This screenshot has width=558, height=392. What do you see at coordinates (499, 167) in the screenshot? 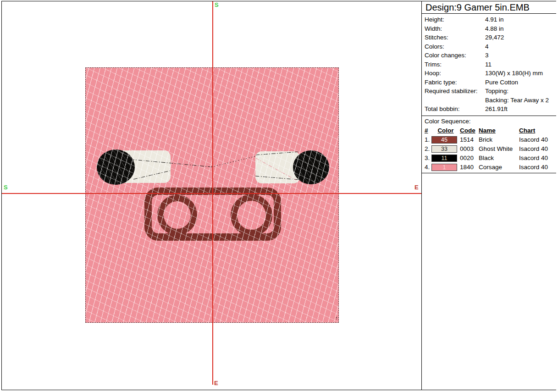
I see `thread-name: Corsage` at bounding box center [499, 167].